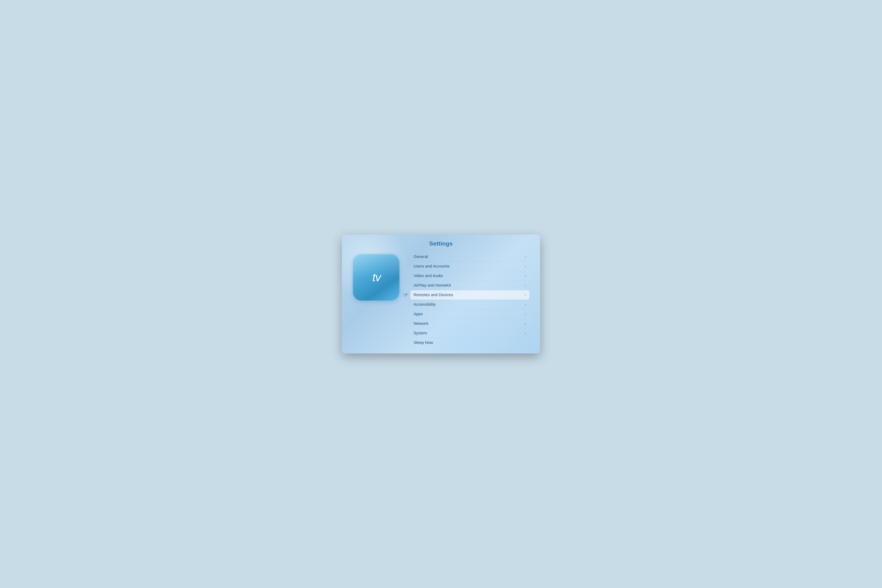  I want to click on menu-item-remotes-and-devices: ☞Remotes and Devices›, so click(470, 295).